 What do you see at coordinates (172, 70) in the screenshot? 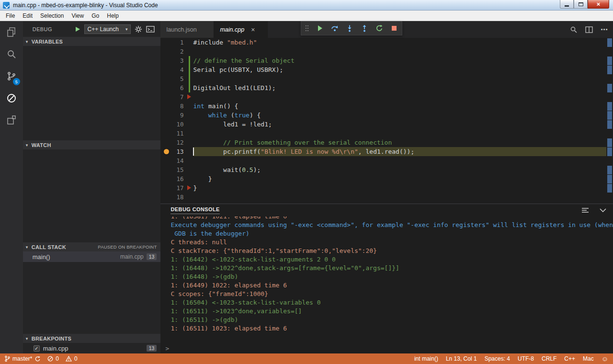
I see `line-number: 4` at bounding box center [172, 70].